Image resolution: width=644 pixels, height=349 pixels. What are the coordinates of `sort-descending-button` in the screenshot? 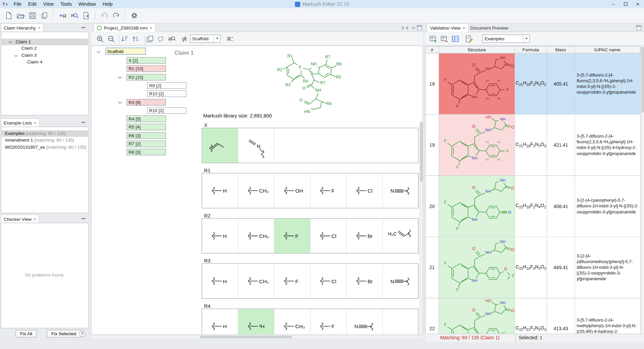 It's located at (125, 39).